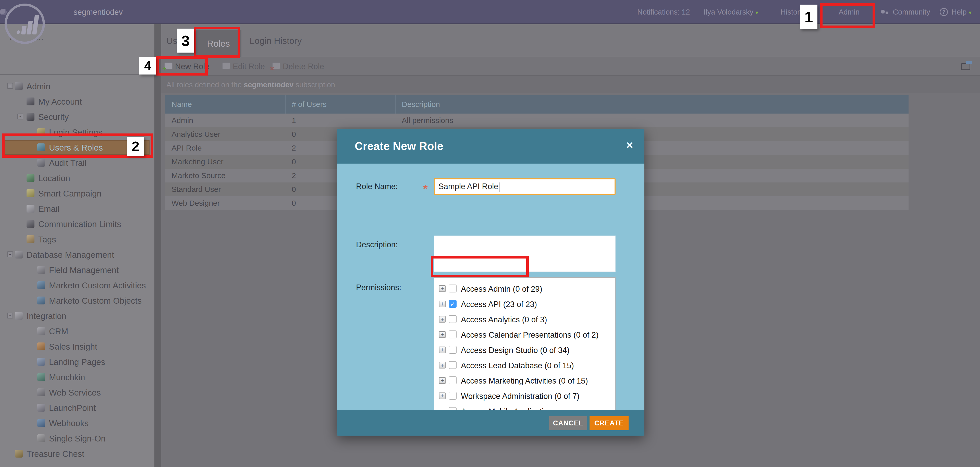 Image resolution: width=980 pixels, height=467 pixels. I want to click on database-cylinder-icon, so click(41, 331).